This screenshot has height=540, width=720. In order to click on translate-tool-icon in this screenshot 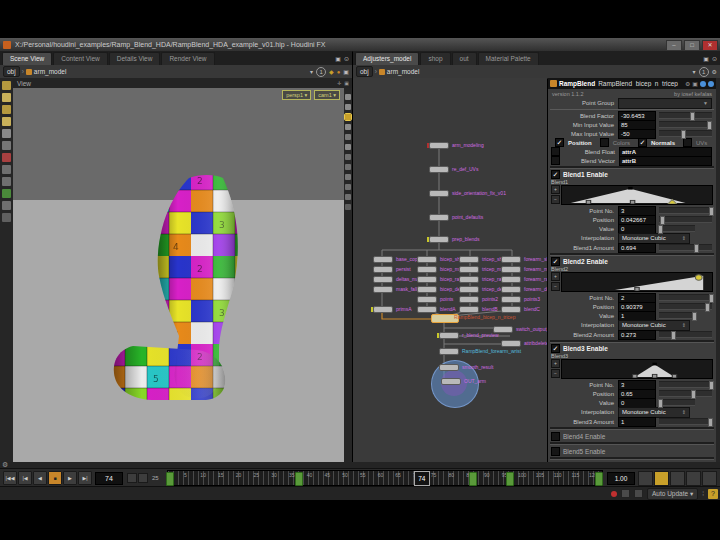, I will do `click(6, 98)`.